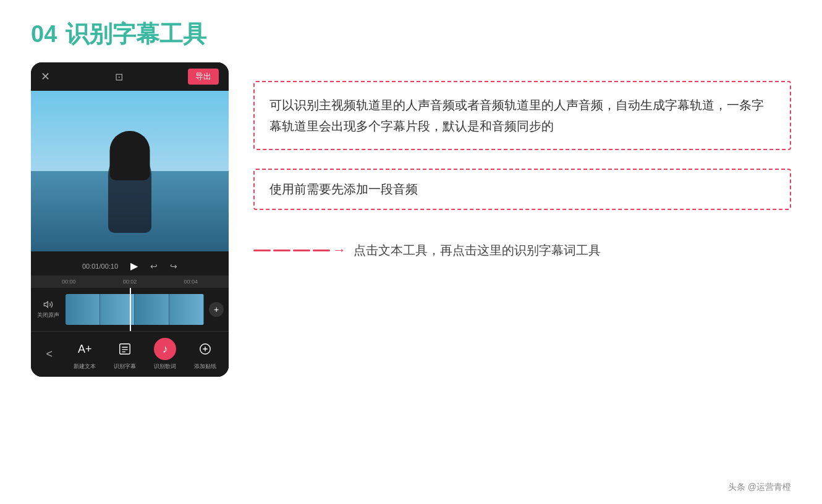 The width and height of the screenshot is (822, 504). Describe the element at coordinates (119, 77) in the screenshot. I see `expand-icon: ⊡` at that location.